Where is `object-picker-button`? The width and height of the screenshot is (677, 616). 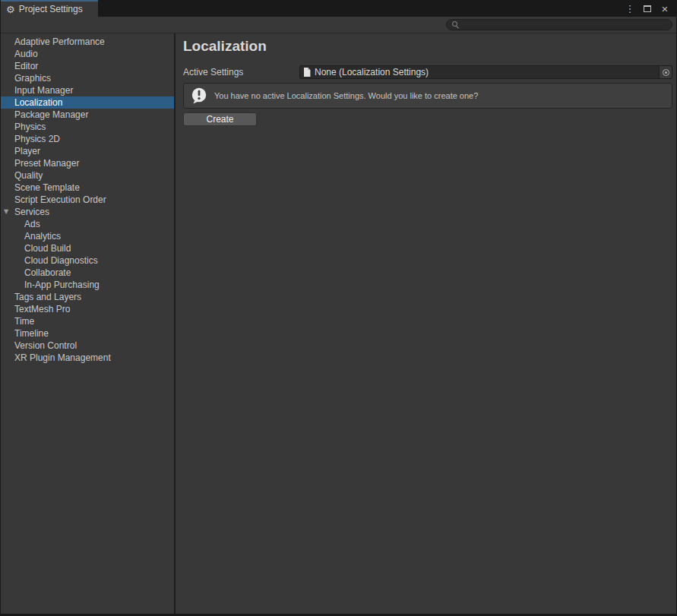 object-picker-button is located at coordinates (666, 72).